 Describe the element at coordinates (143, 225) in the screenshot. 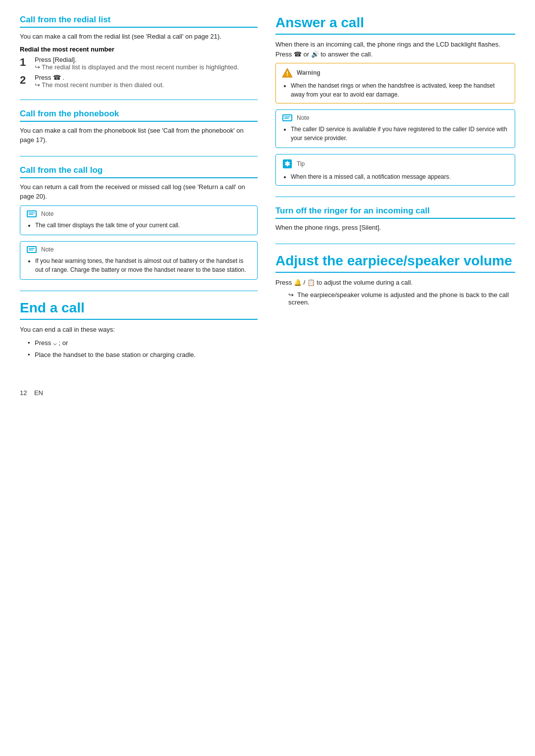

I see `note-item-1: The call timer displays the talk time of…` at that location.